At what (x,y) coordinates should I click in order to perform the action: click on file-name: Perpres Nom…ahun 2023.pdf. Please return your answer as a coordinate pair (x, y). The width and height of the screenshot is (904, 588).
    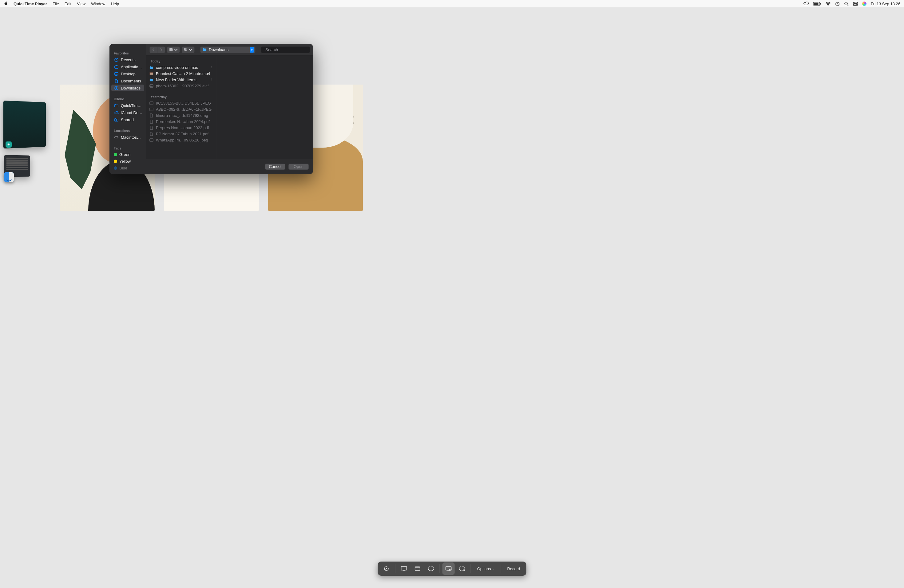
    Looking at the image, I should click on (185, 128).